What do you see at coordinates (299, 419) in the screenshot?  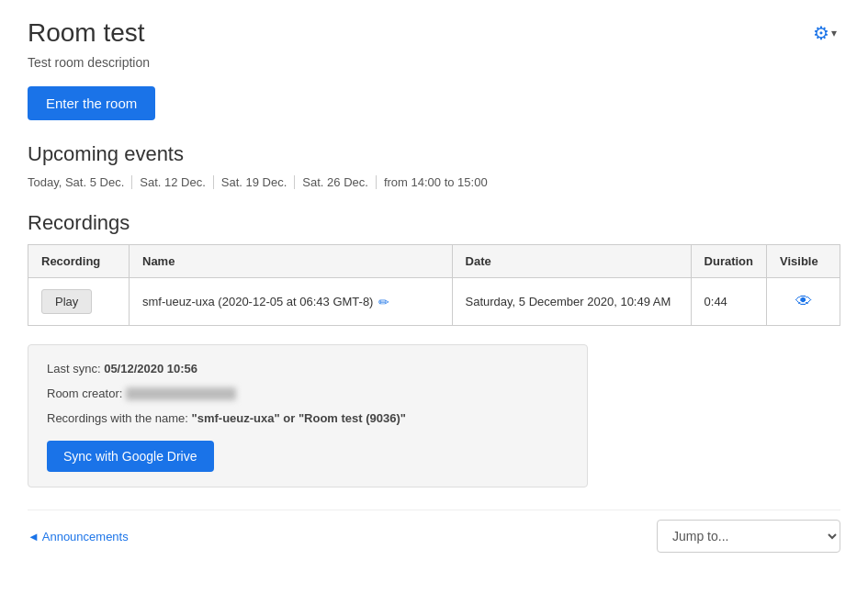 I see `recordings-name-value: "smf-ueuz-uxa" or "Room test (9036)"` at bounding box center [299, 419].